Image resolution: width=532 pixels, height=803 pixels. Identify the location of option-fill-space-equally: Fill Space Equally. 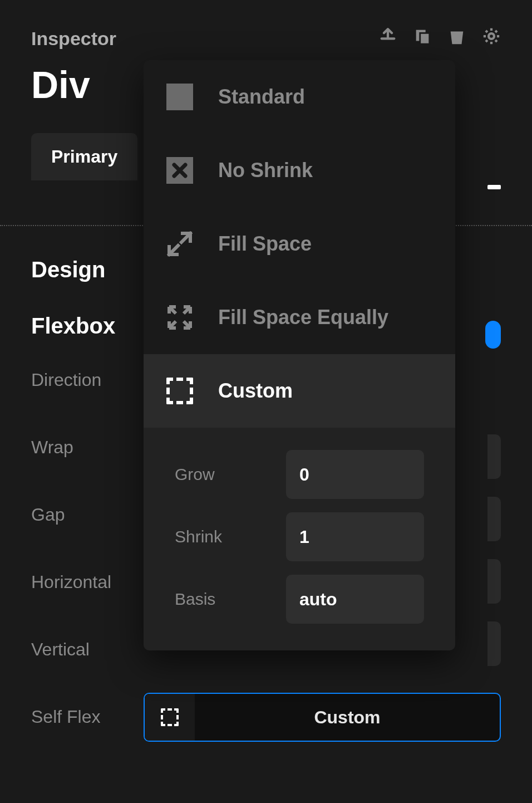
(299, 317).